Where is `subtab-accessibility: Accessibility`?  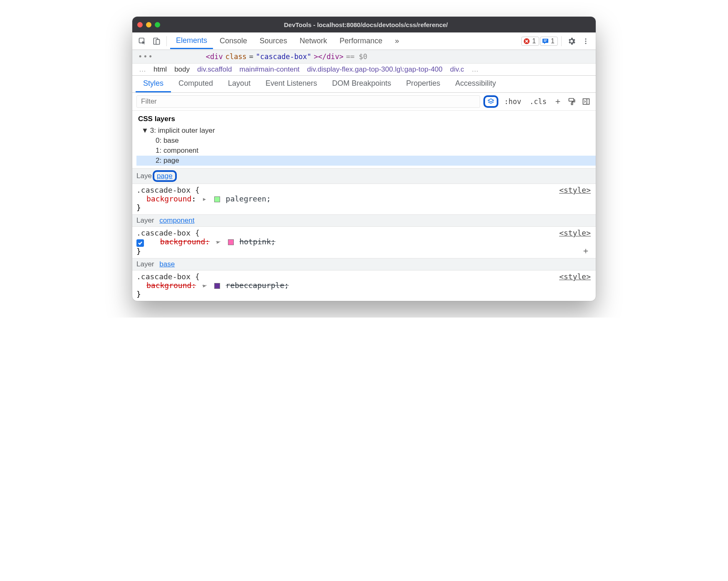 subtab-accessibility: Accessibility is located at coordinates (475, 84).